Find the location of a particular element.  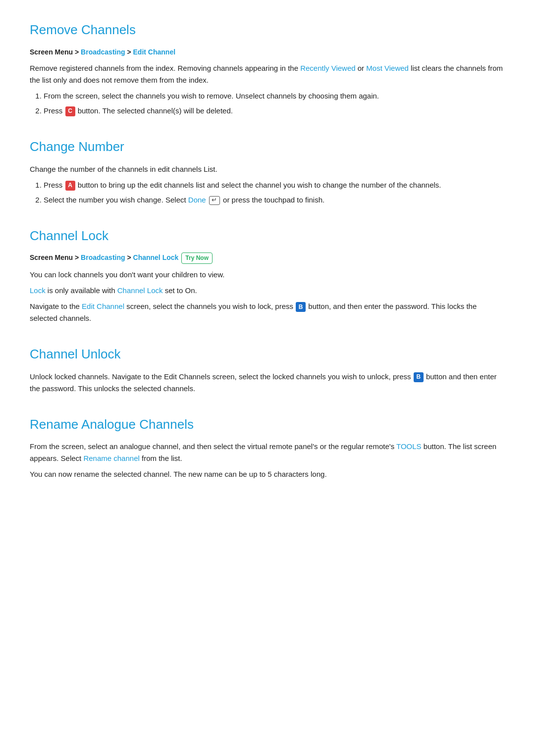

most-viewed-link: Most Viewed is located at coordinates (387, 68).